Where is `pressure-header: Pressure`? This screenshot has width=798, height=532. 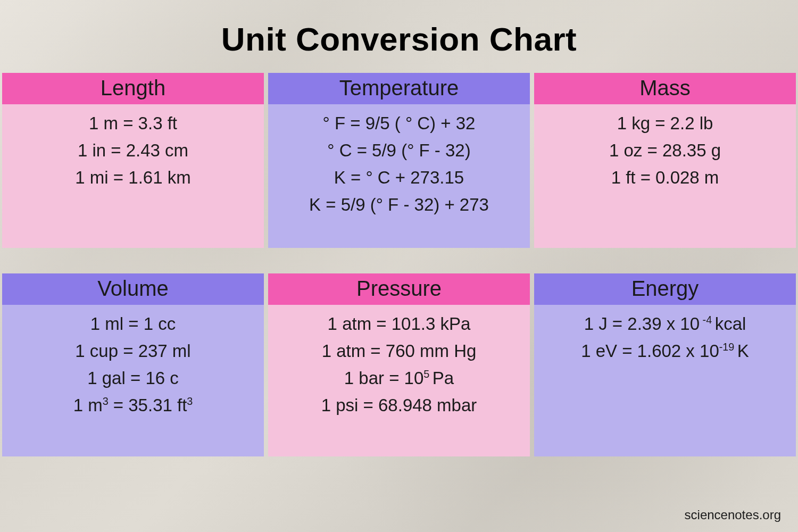
pressure-header: Pressure is located at coordinates (399, 289).